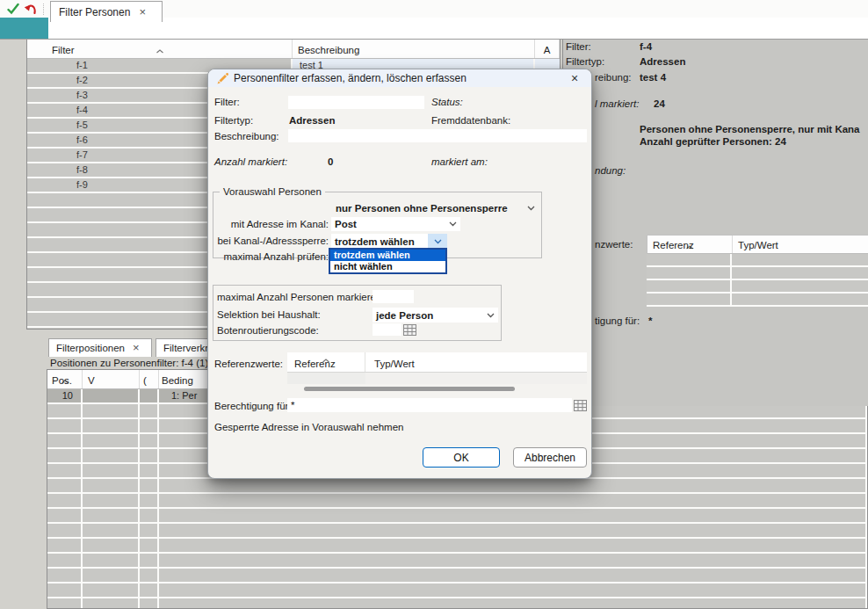 The width and height of the screenshot is (868, 609). Describe the element at coordinates (300, 297) in the screenshot. I see `max-markieren-label: maximal Anzahl Personen markieren:` at that location.